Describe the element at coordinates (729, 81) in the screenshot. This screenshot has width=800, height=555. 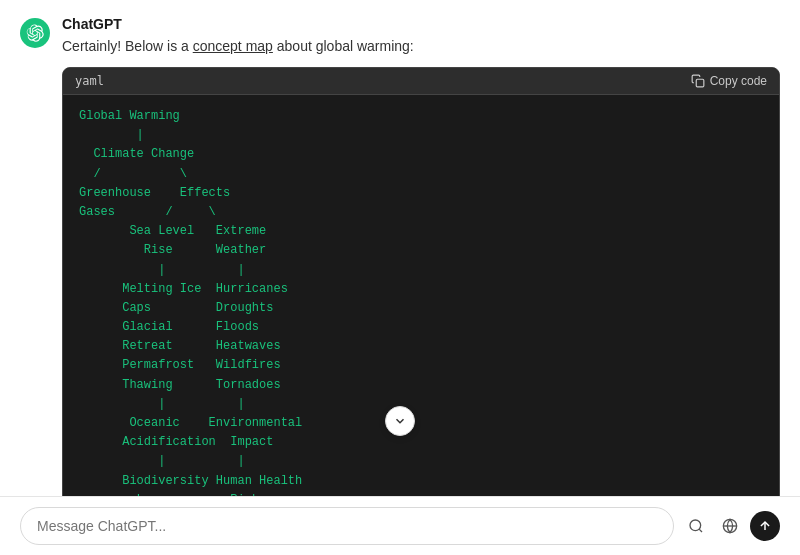
I see `copy-code-button: Copy code` at that location.